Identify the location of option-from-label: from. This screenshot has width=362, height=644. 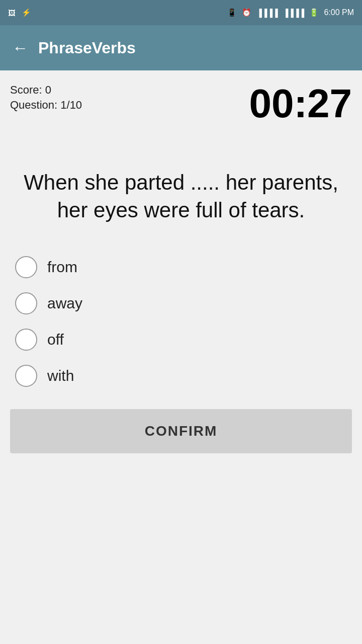
(62, 267).